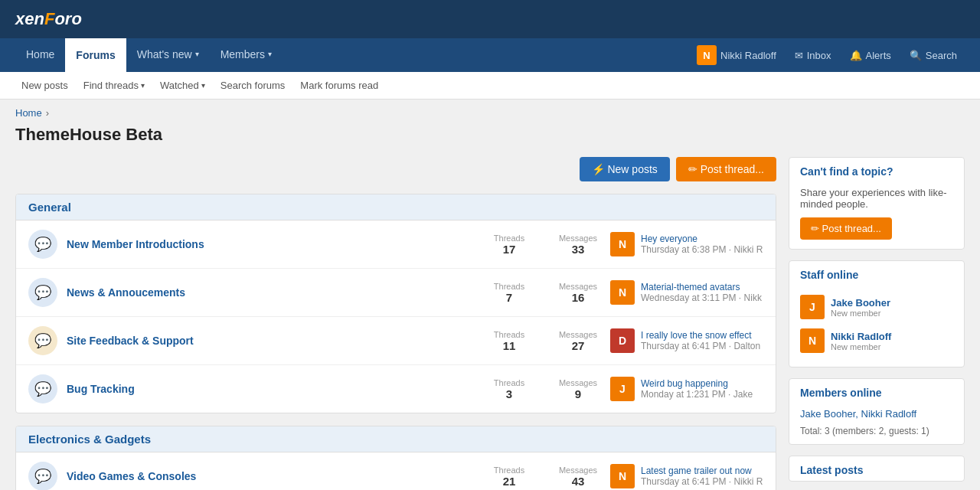  Describe the element at coordinates (272, 244) in the screenshot. I see `forum-info: New Member Introductions` at that location.